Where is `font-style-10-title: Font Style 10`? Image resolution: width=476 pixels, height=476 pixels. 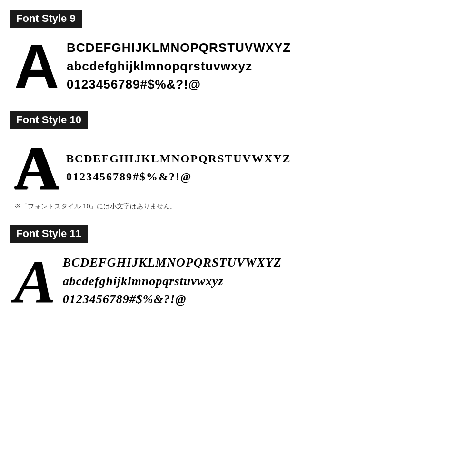
font-style-10-title: Font Style 10 is located at coordinates (49, 120).